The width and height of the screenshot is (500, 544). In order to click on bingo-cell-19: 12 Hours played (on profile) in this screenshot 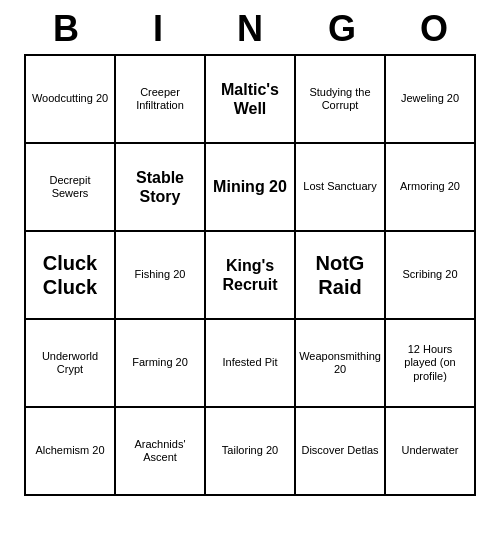, I will do `click(431, 364)`.